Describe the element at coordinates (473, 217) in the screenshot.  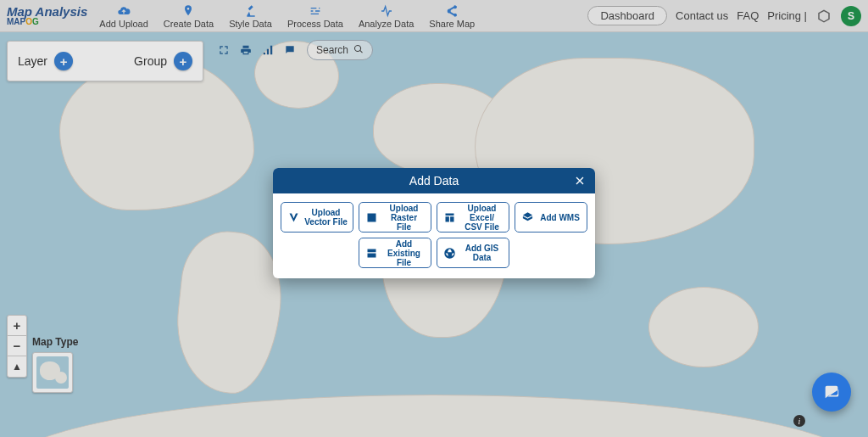
I see `option-upload-excel: Upload Excel/ CSV File` at that location.